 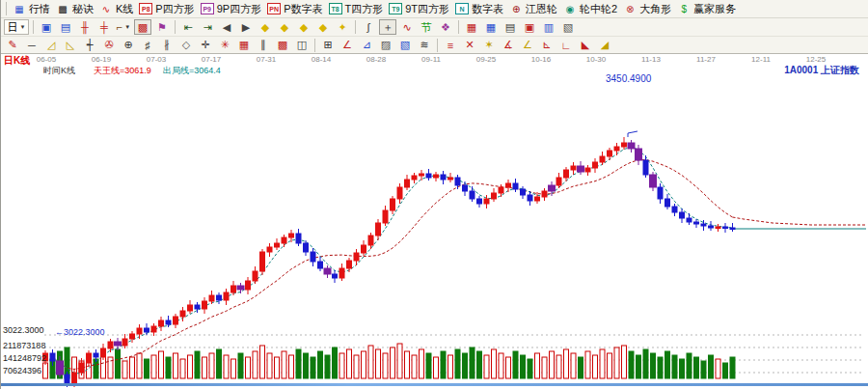 I want to click on p9-square-icon: P9, so click(x=207, y=9).